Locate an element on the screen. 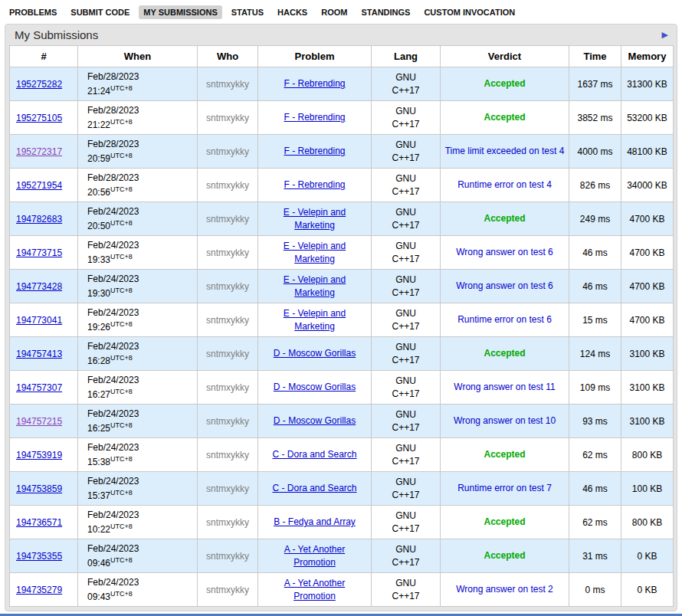 This screenshot has width=682, height=616. submission-id-link: 195275282 is located at coordinates (39, 84).